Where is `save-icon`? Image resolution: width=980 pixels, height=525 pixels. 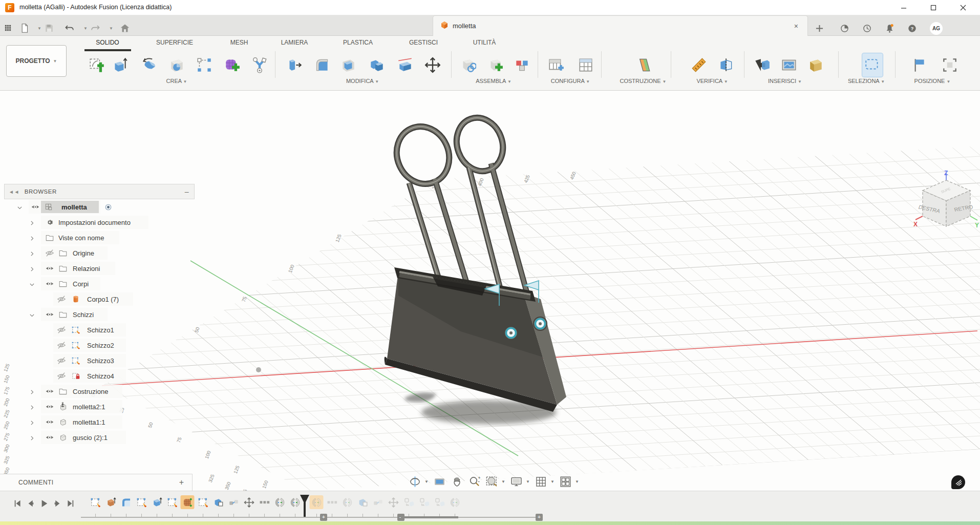 save-icon is located at coordinates (49, 28).